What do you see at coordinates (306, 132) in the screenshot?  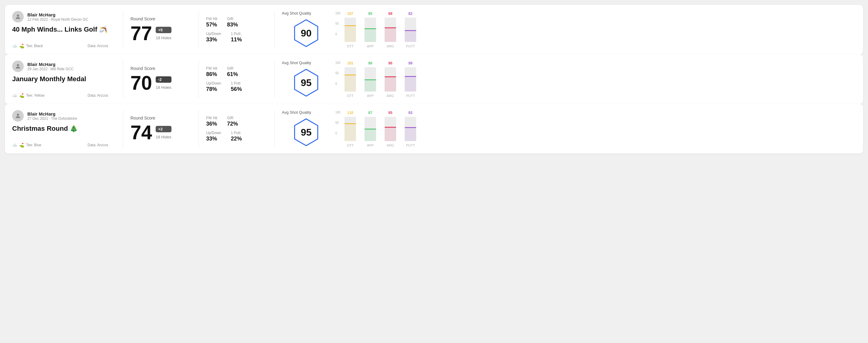 I see `hexagon-container-3: 95` at bounding box center [306, 132].